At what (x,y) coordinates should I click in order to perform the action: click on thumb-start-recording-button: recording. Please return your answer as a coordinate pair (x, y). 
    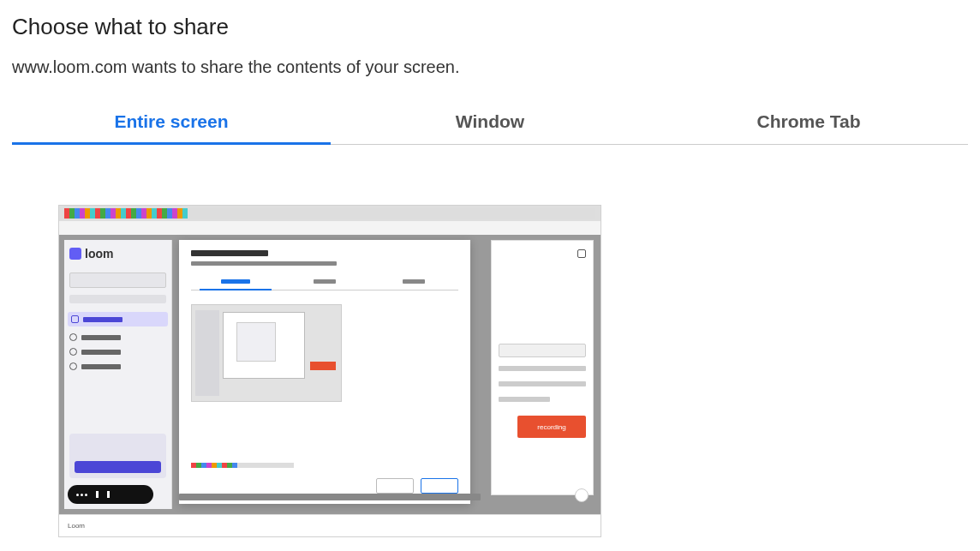
    Looking at the image, I should click on (552, 427).